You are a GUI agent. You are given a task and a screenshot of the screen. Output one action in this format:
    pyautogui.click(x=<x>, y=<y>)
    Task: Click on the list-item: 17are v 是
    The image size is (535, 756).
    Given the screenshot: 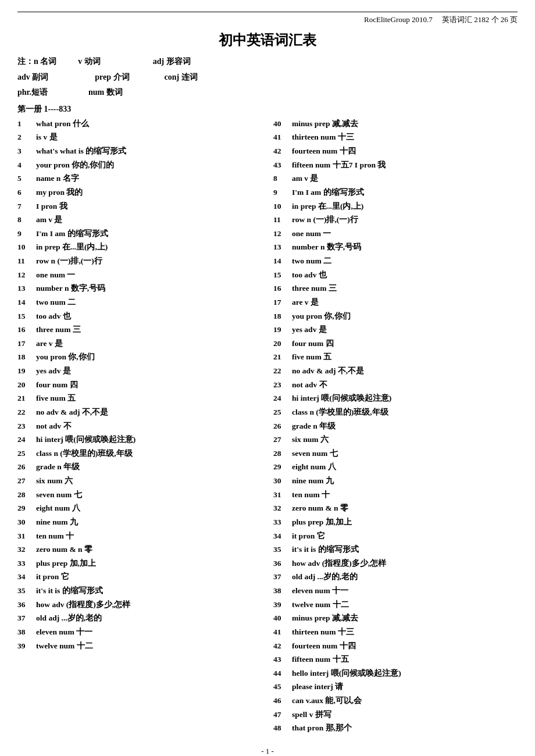 What is the action you would take?
    pyautogui.click(x=140, y=344)
    